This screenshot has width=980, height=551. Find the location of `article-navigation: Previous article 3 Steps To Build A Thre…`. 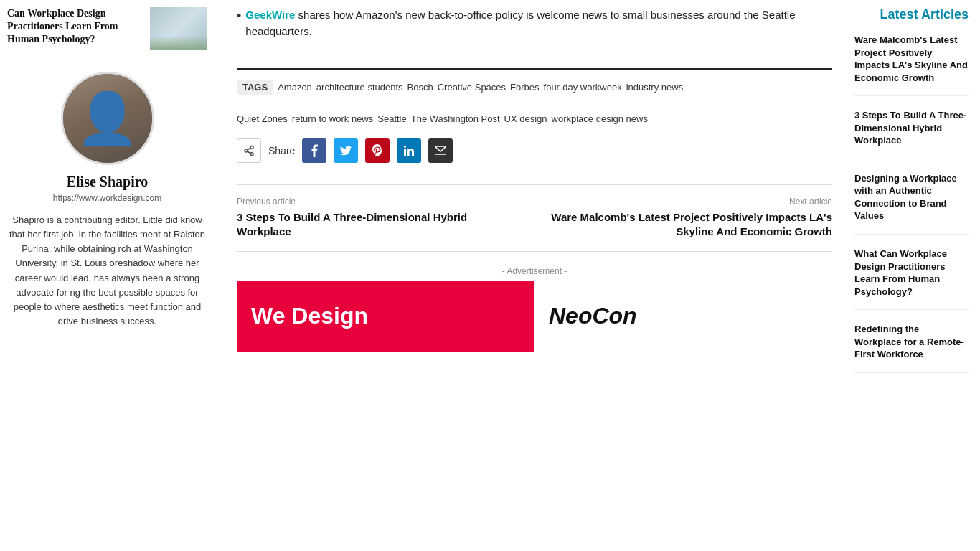

article-navigation: Previous article 3 Steps To Build A Thre… is located at coordinates (534, 218).